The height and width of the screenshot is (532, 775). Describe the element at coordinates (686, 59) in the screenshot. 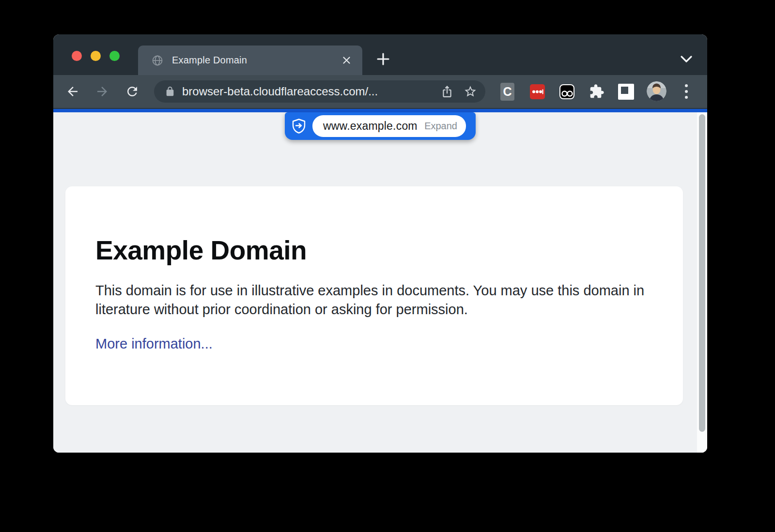

I see `chevron-down-icon` at that location.